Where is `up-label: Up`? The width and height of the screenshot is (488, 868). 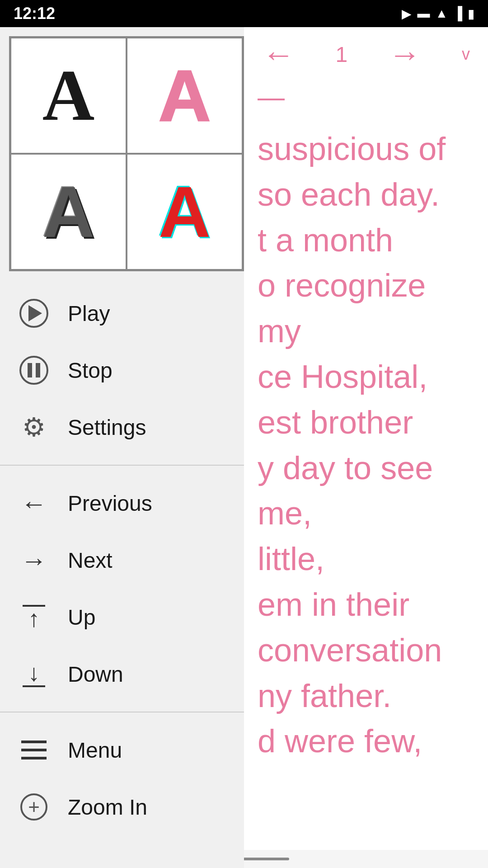 up-label: Up is located at coordinates (81, 618).